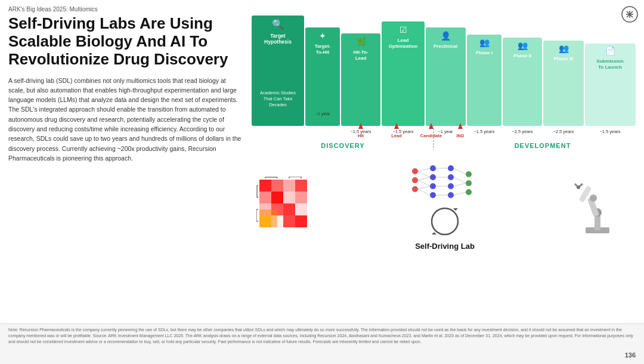 Image resolution: width=644 pixels, height=364 pixels. Describe the element at coordinates (361, 80) in the screenshot. I see `stage-hit-to-lead` at that location.